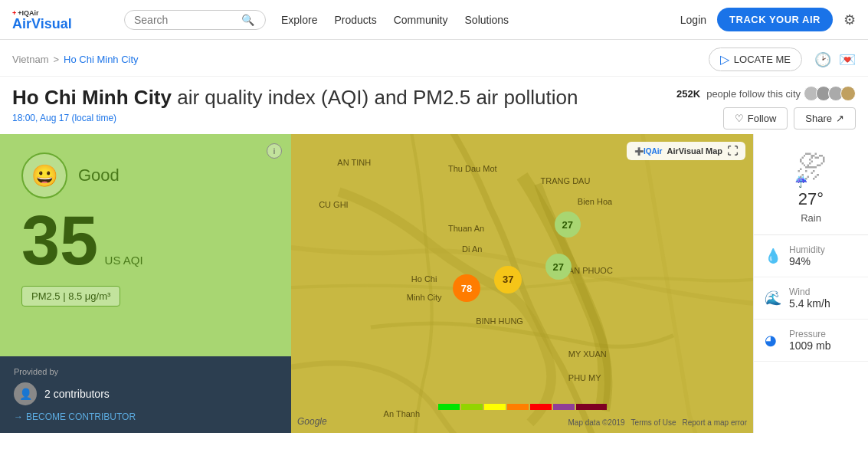 The image size is (868, 459). I want to click on title-description: air quality index (AQI) and PM2.5 air po…, so click(375, 97).